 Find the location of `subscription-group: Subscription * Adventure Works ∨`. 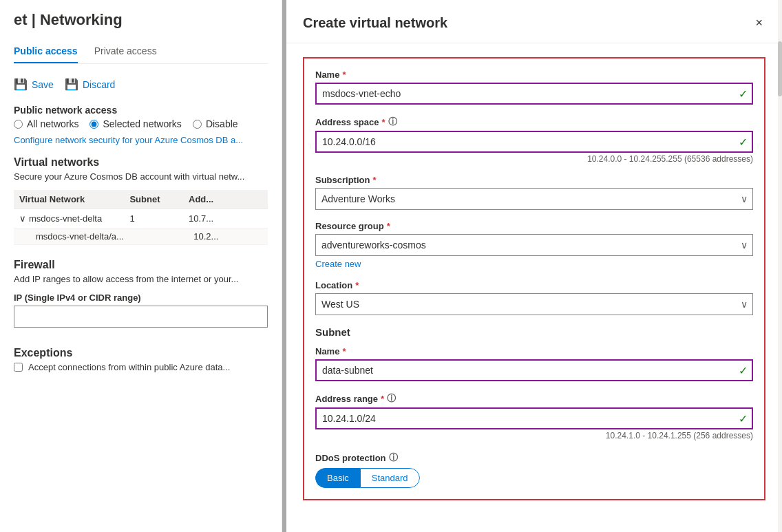

subscription-group: Subscription * Adventure Works ∨ is located at coordinates (534, 193).